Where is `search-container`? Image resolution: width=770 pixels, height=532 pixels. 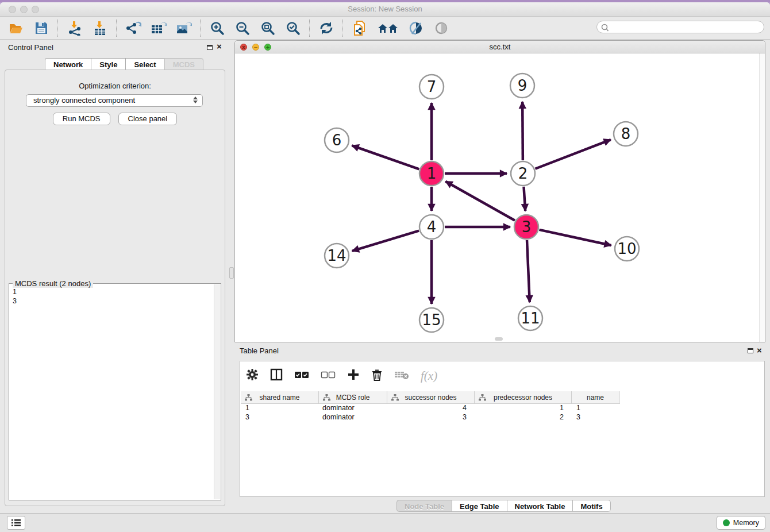
search-container is located at coordinates (680, 27).